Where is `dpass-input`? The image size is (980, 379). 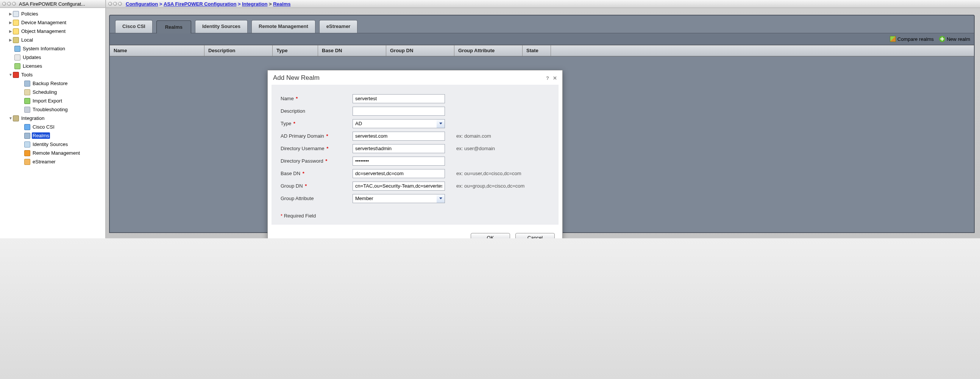 dpass-input is located at coordinates (399, 161).